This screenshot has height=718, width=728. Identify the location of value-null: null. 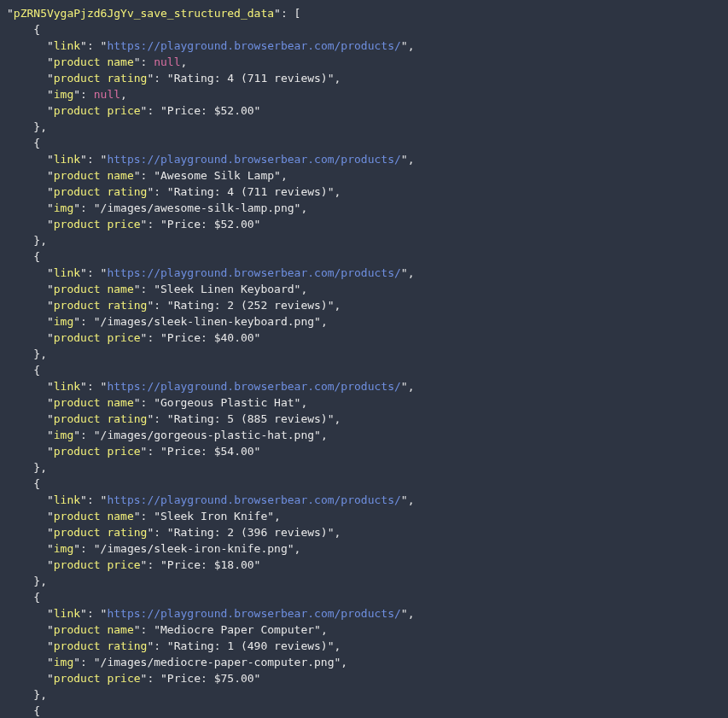
(167, 61).